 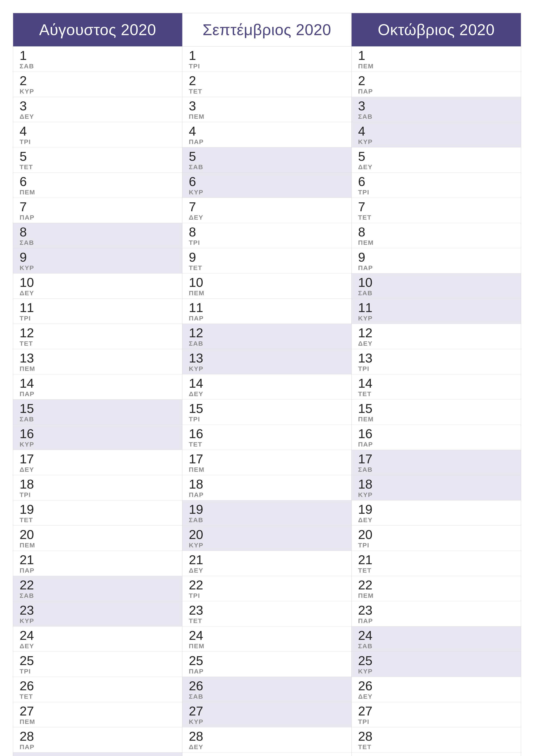 I want to click on day-name-1-4: ΣΑΒ, so click(x=267, y=167).